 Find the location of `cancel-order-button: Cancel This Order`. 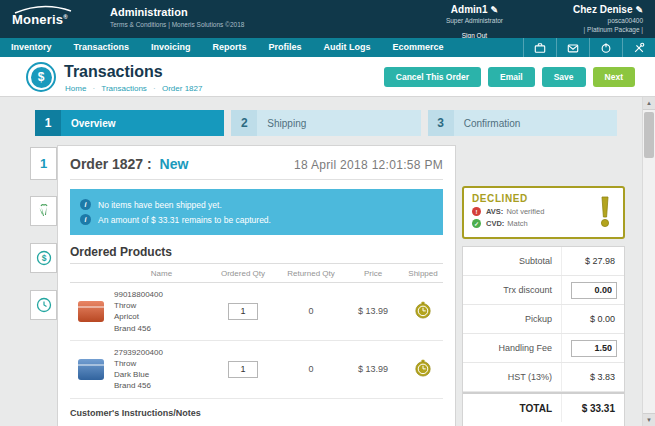

cancel-order-button: Cancel This Order is located at coordinates (432, 77).